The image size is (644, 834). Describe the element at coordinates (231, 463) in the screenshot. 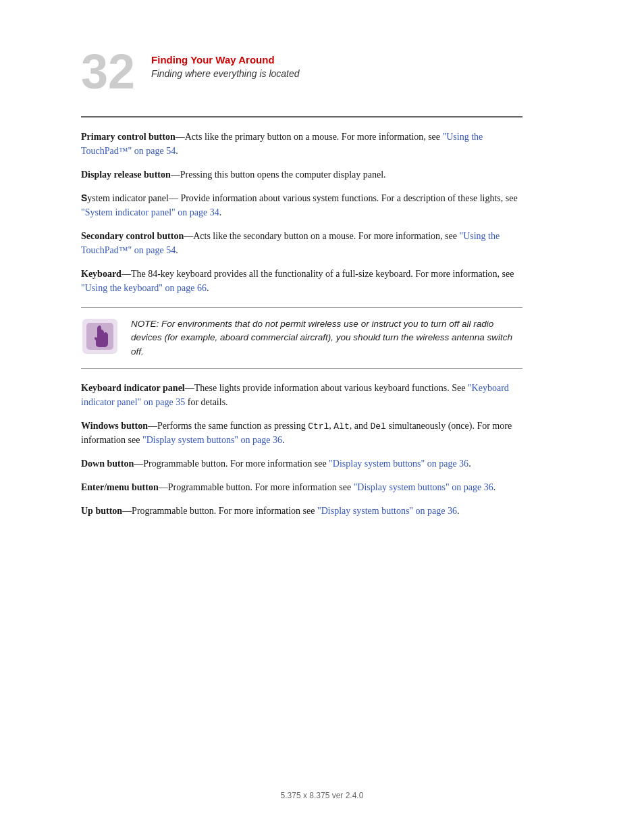

I see `down-button-text: —Programmable button. For more informati…` at that location.